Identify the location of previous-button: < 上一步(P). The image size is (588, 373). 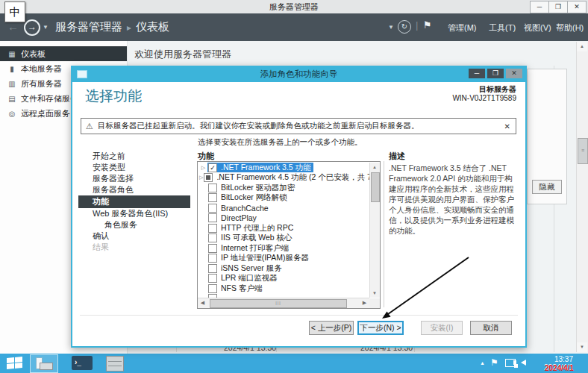
(331, 328).